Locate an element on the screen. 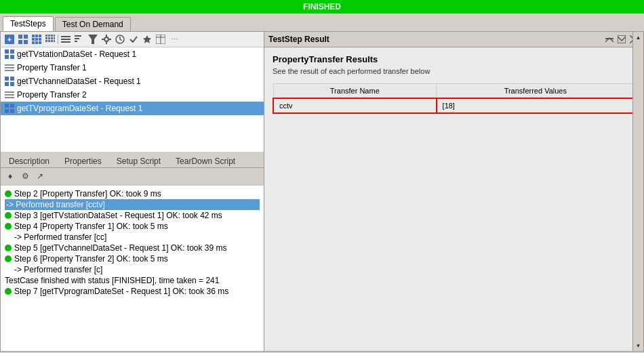 The height and width of the screenshot is (353, 644). sub-tab-teardown: TearDown Script is located at coordinates (205, 161).